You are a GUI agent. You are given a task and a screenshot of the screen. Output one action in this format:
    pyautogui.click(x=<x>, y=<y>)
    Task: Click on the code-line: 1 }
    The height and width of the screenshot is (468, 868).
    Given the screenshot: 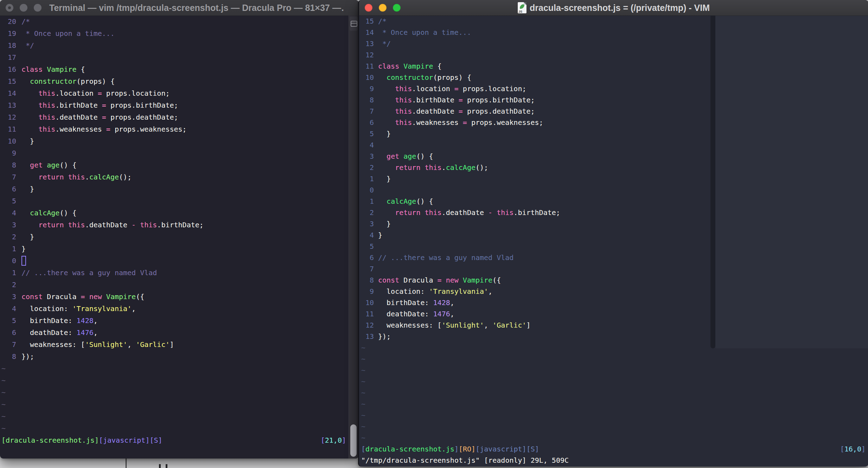 What is the action you would take?
    pyautogui.click(x=613, y=179)
    